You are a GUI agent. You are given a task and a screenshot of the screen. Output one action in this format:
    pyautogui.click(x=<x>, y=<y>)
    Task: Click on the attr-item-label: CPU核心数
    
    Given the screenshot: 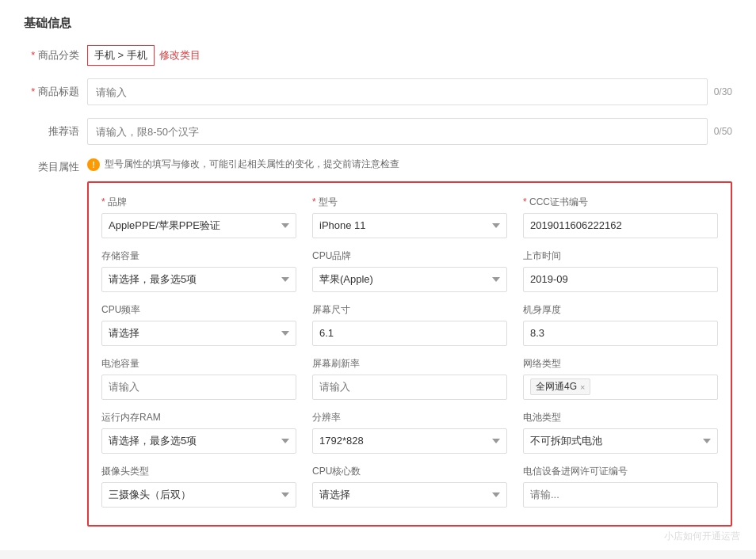 What is the action you would take?
    pyautogui.click(x=410, y=472)
    